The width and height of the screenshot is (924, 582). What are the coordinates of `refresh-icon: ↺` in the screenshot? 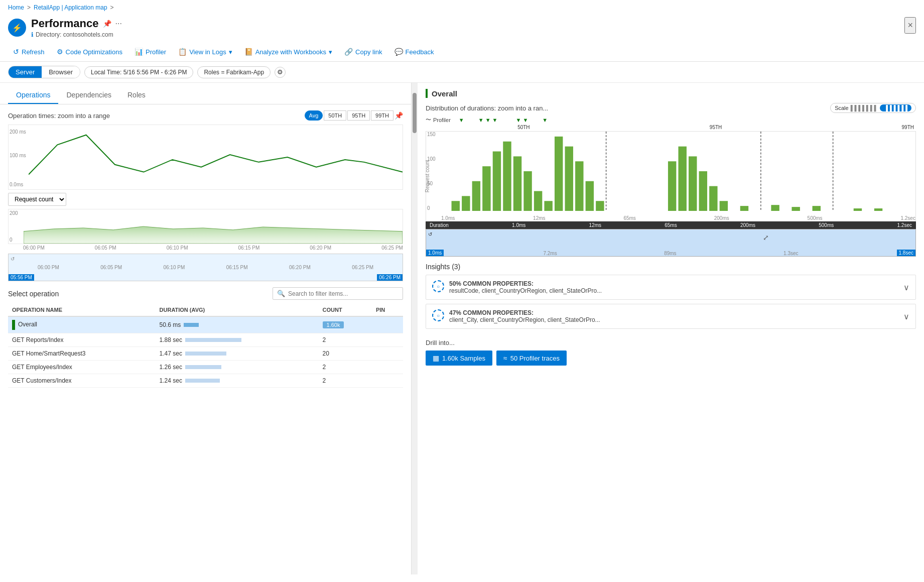 It's located at (16, 52).